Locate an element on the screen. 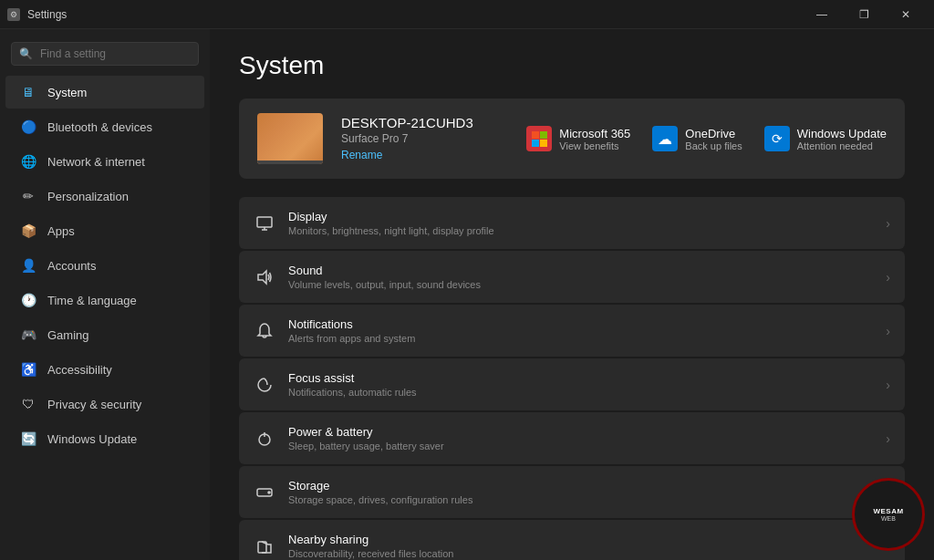 The height and width of the screenshot is (560, 934). storage-sublabel: Storage space, drives, configuration rul… is located at coordinates (580, 500).